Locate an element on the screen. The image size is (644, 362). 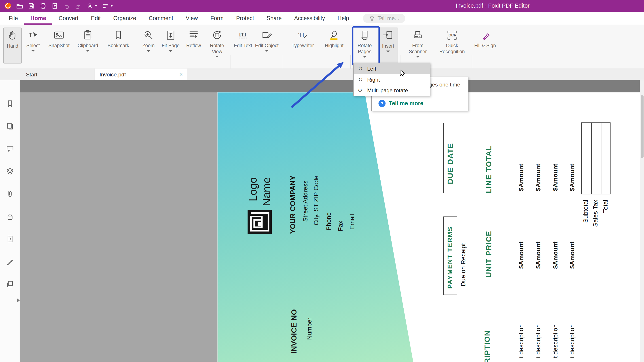
menu-comment: Comment is located at coordinates (161, 18).